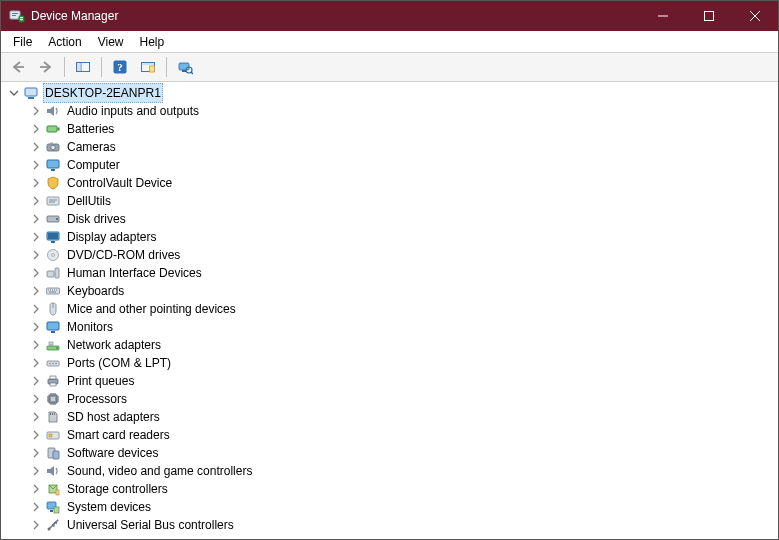  Describe the element at coordinates (53, 219) in the screenshot. I see `disk-icon` at that location.